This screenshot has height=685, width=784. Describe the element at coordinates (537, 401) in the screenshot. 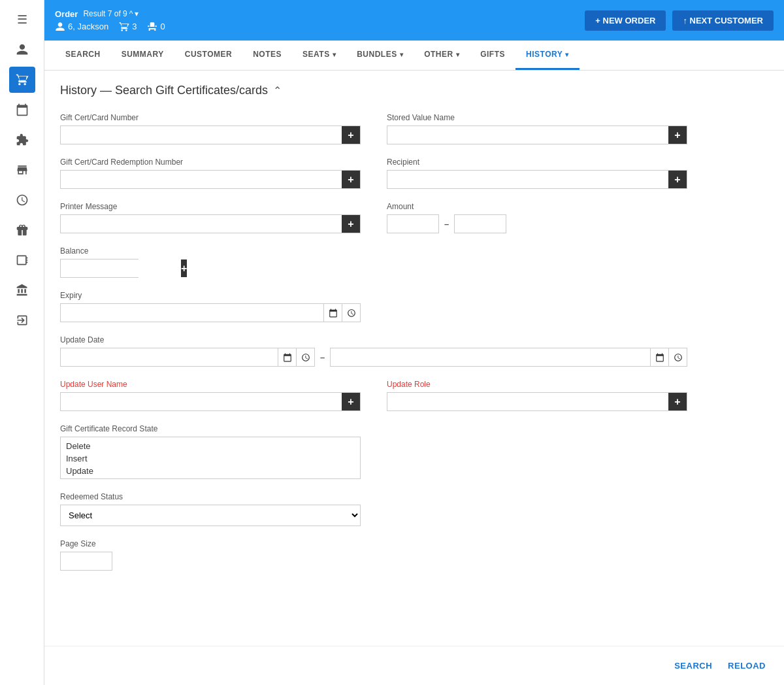

I see `update-role-input-wrapper: +` at that location.